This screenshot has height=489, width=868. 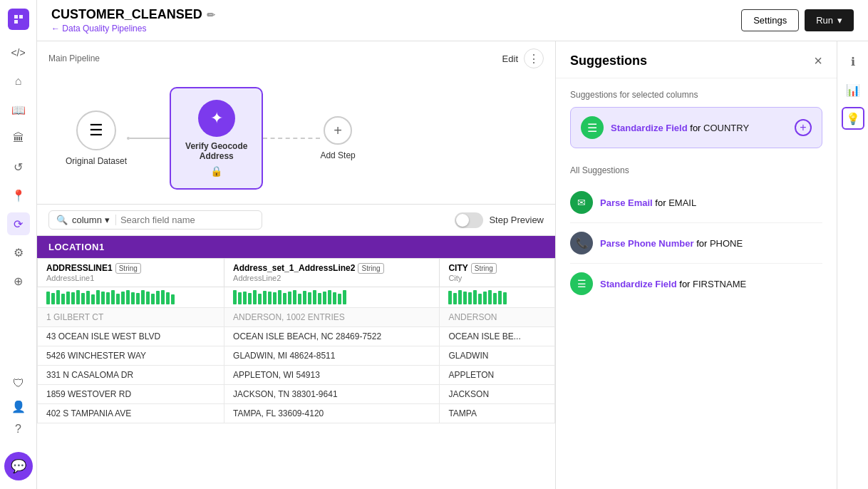 What do you see at coordinates (453, 21) in the screenshot?
I see `header: CUSTOMER_CLEANSED ✏ ← Data Quality Pipel…` at bounding box center [453, 21].